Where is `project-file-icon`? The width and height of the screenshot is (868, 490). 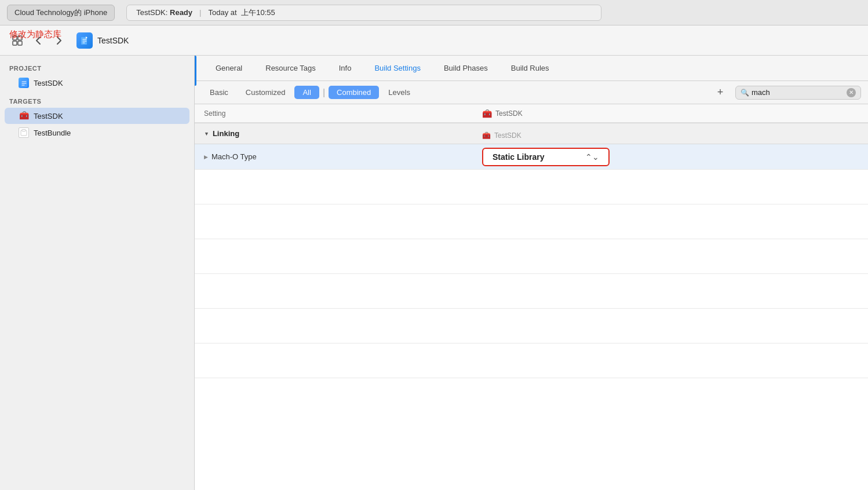
project-file-icon is located at coordinates (24, 83).